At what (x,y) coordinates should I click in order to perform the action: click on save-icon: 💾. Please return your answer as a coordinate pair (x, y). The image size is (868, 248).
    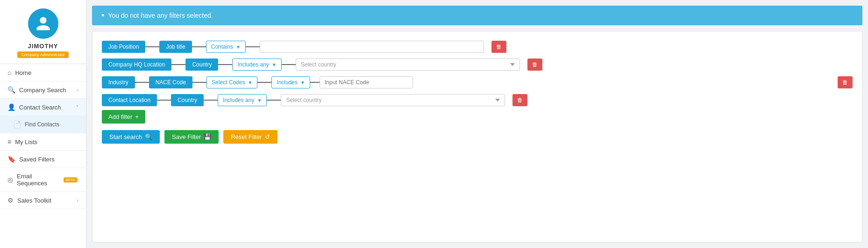
    Looking at the image, I should click on (207, 137).